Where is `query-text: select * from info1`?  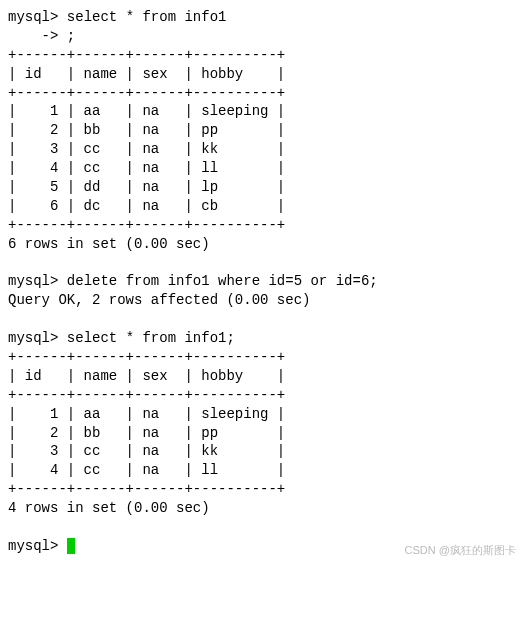 query-text: select * from info1 is located at coordinates (147, 17).